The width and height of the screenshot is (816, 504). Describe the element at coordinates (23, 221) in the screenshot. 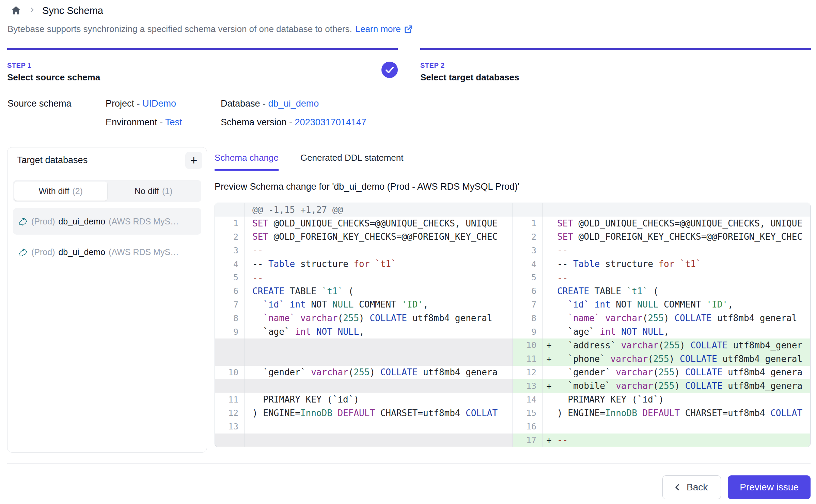

I see `mysql-dolphin-icon` at that location.